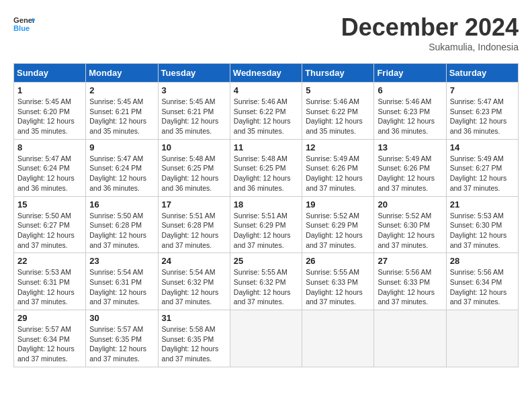 This screenshot has height=411, width=532. I want to click on day-number: 1, so click(50, 90).